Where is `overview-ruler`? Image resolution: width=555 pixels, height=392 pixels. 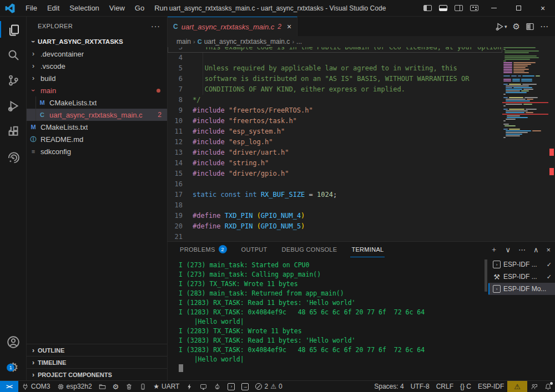
overview-ruler is located at coordinates (552, 144).